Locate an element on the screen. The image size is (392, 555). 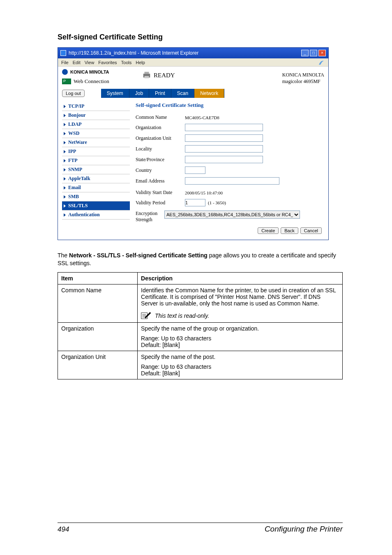
description-table: Item Description Common Name Identifies … is located at coordinates (200, 326).